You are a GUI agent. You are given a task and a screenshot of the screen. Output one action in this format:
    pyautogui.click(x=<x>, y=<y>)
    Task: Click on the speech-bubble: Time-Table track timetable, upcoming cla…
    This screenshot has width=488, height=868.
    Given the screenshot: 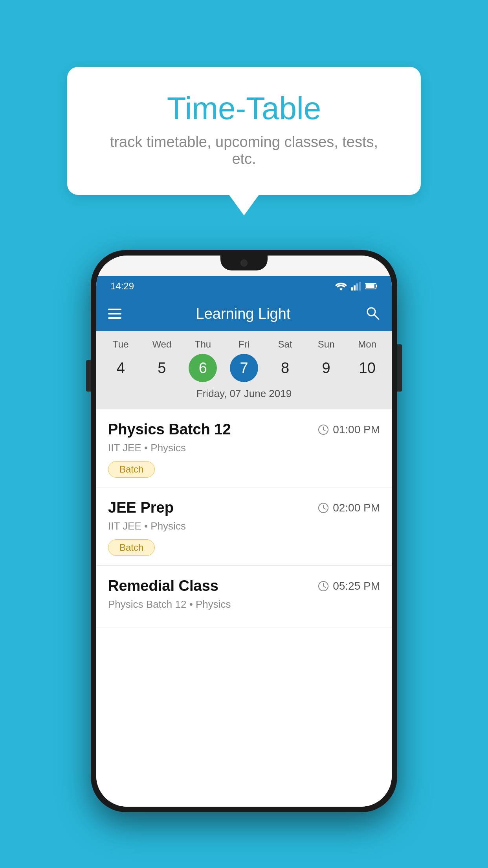 What is the action you would take?
    pyautogui.click(x=244, y=131)
    